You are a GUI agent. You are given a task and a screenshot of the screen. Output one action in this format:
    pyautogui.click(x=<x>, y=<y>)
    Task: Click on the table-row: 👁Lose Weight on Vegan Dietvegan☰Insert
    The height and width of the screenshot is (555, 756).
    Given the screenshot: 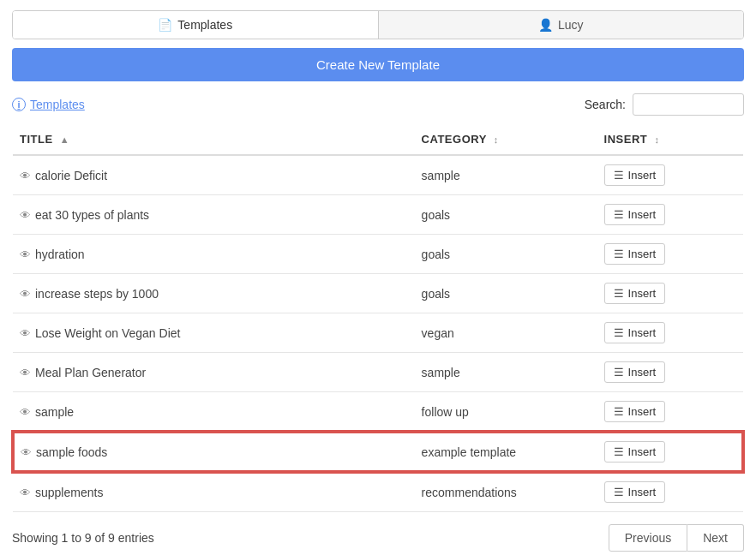 What is the action you would take?
    pyautogui.click(x=378, y=333)
    